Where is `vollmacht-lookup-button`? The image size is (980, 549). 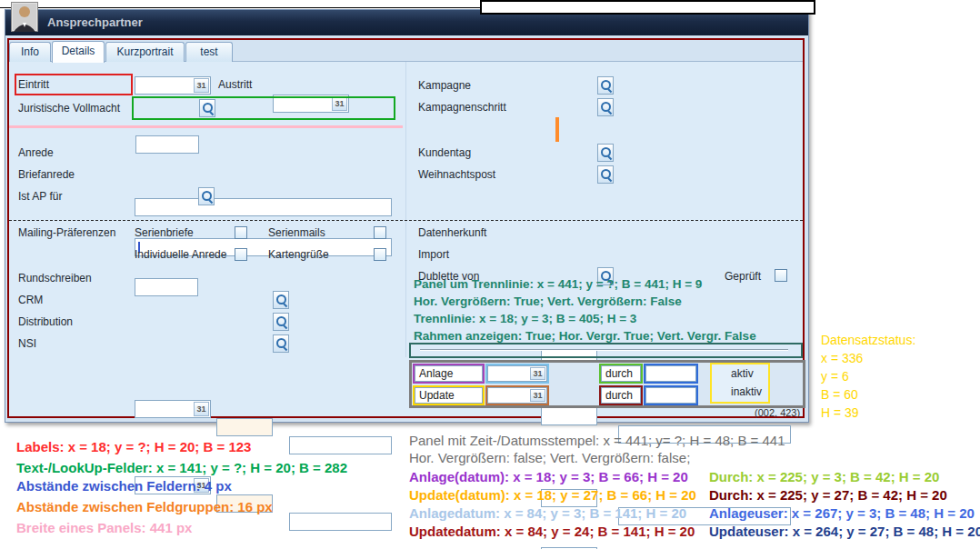
vollmacht-lookup-button is located at coordinates (207, 108).